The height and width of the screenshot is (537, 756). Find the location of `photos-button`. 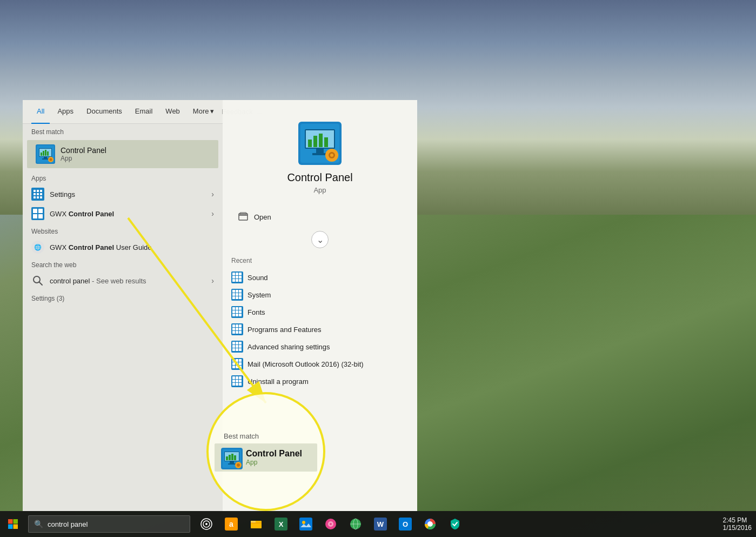

photos-button is located at coordinates (306, 524).